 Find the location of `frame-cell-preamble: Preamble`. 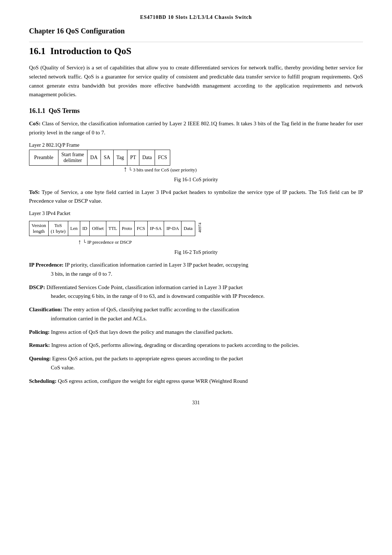

frame-cell-preamble: Preamble is located at coordinates (44, 158).